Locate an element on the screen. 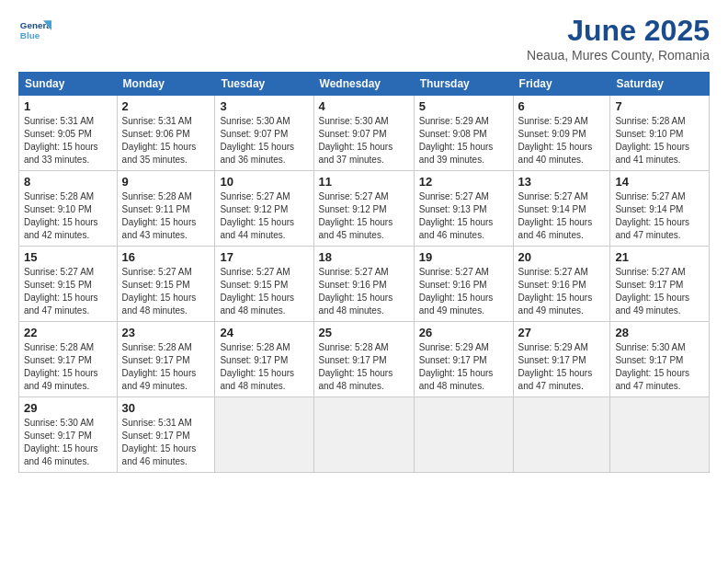 The width and height of the screenshot is (728, 563). day-number: 7 is located at coordinates (660, 107).